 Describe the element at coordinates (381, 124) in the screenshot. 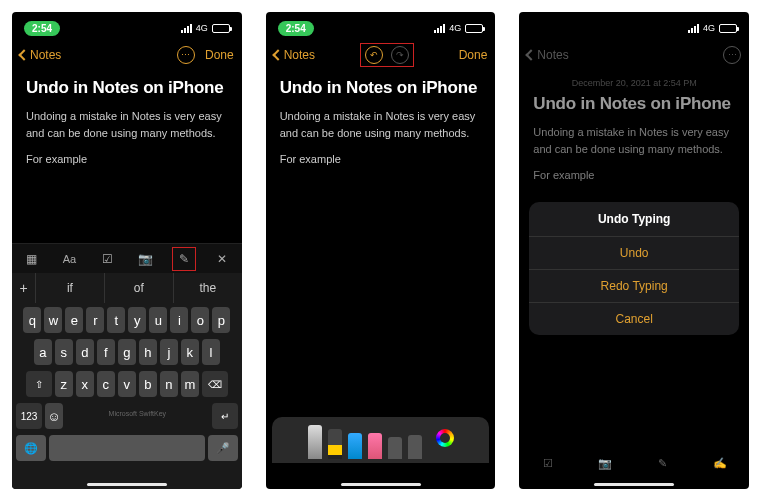

I see `note-body: Undoing a mistake in Notes is very easy …` at that location.